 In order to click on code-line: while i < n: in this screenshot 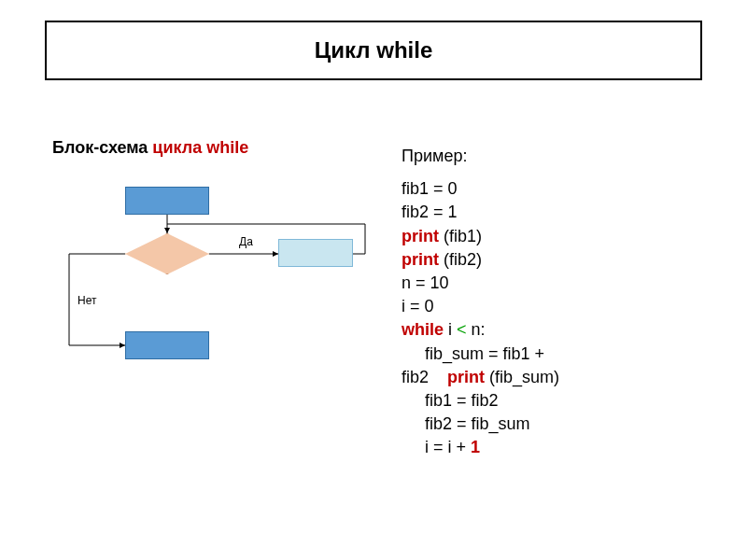, I will do `click(556, 330)`.